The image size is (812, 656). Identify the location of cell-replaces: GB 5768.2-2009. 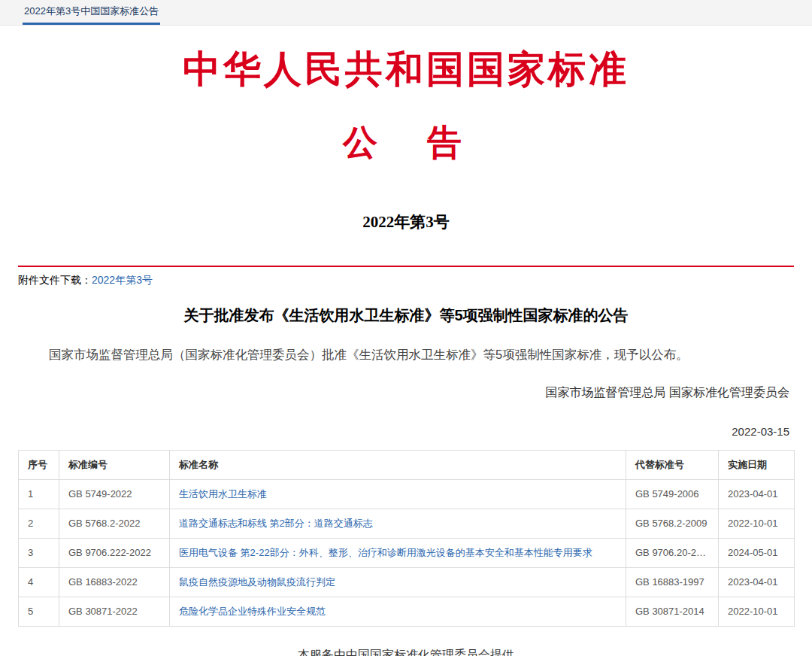
(672, 524).